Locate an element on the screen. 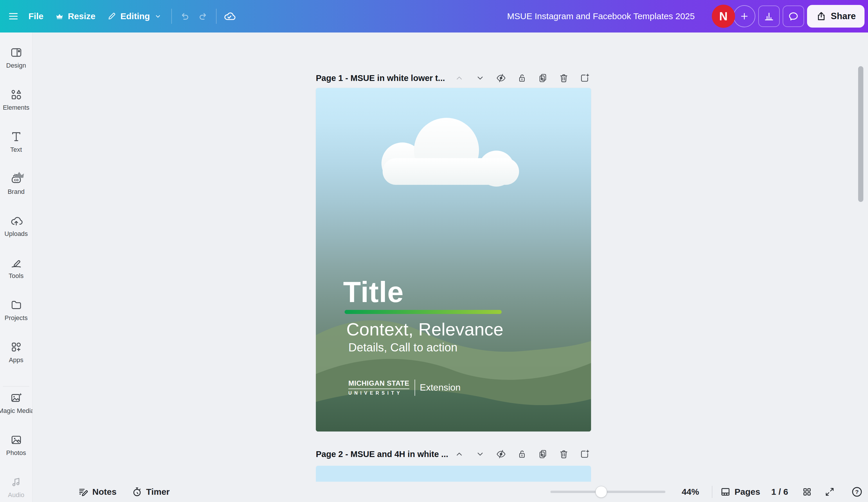 This screenshot has height=502, width=868. document-title: MSUE Instagram and Facebook Templates 20… is located at coordinates (601, 17).